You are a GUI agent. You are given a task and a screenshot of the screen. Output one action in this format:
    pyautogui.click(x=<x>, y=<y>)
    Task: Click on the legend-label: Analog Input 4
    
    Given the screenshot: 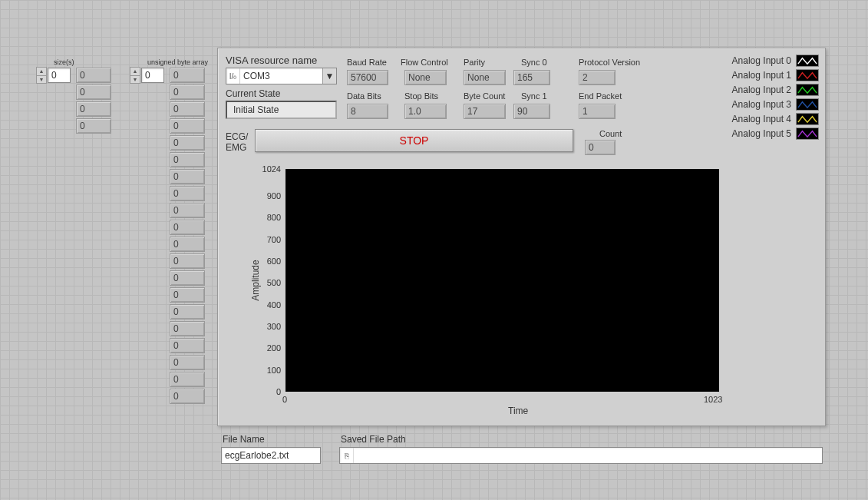 What is the action you would take?
    pyautogui.click(x=755, y=119)
    